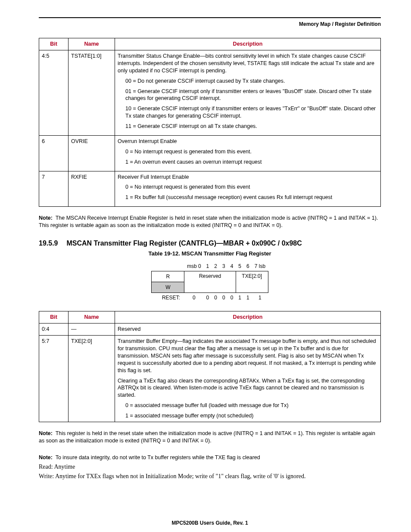 The height and width of the screenshot is (532, 411). I want to click on top-rule, so click(210, 18).